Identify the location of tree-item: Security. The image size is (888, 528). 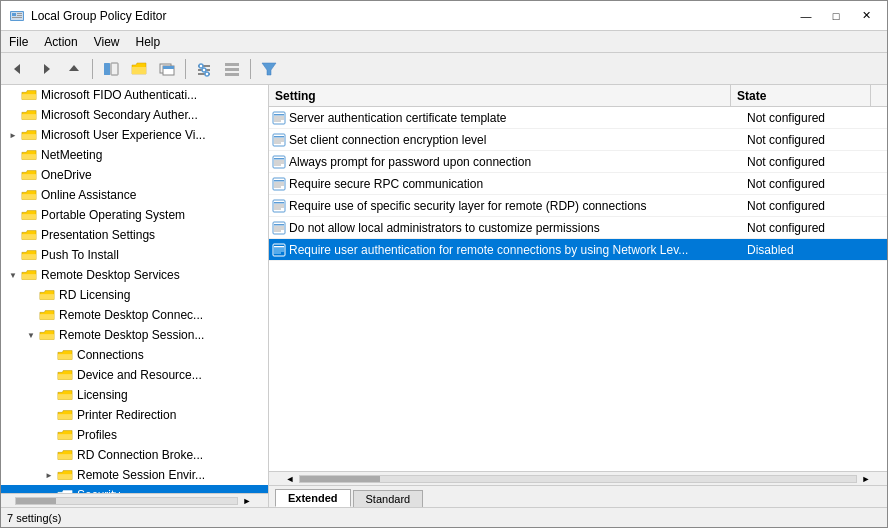
(134, 489).